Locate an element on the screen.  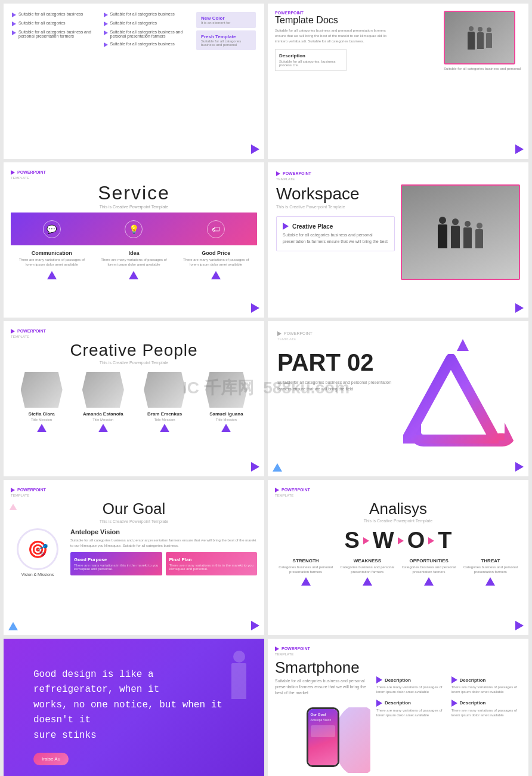
service-title: Service is located at coordinates (134, 193).